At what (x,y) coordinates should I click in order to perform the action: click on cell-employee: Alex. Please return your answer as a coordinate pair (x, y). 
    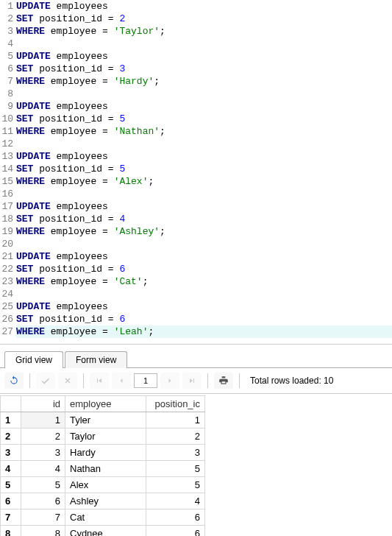
    Looking at the image, I should click on (106, 485).